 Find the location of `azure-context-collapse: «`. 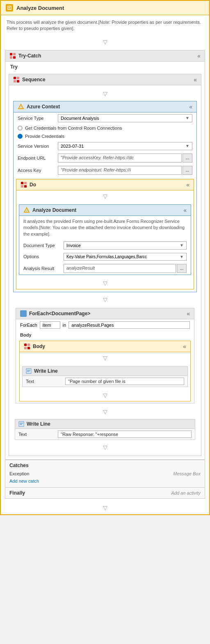

azure-context-collapse: « is located at coordinates (191, 107).